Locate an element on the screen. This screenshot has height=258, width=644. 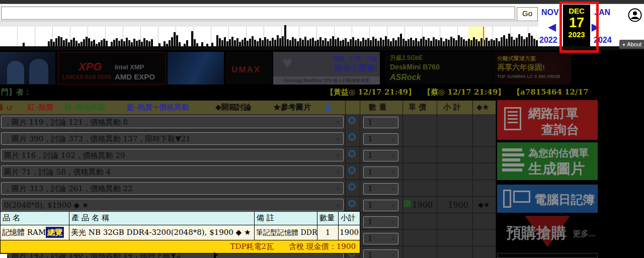
year-next: 2024 is located at coordinates (603, 40).